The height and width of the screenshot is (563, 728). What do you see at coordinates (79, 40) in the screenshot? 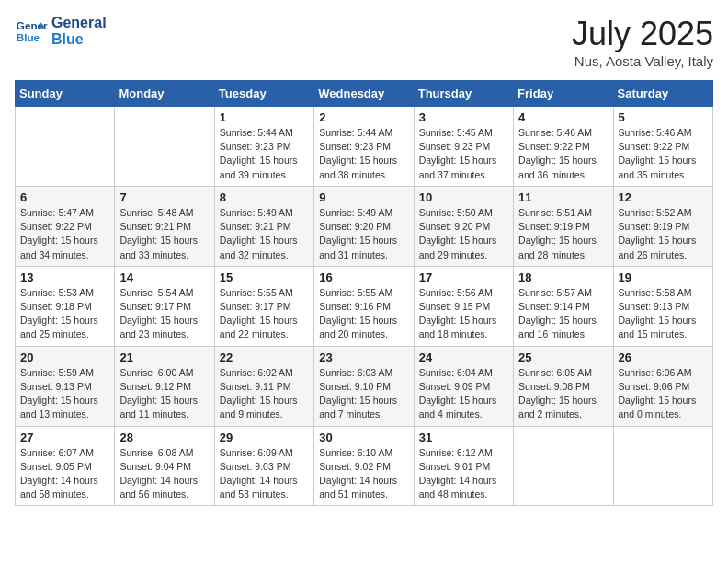
I see `logo-text-line2: Blue` at bounding box center [79, 40].